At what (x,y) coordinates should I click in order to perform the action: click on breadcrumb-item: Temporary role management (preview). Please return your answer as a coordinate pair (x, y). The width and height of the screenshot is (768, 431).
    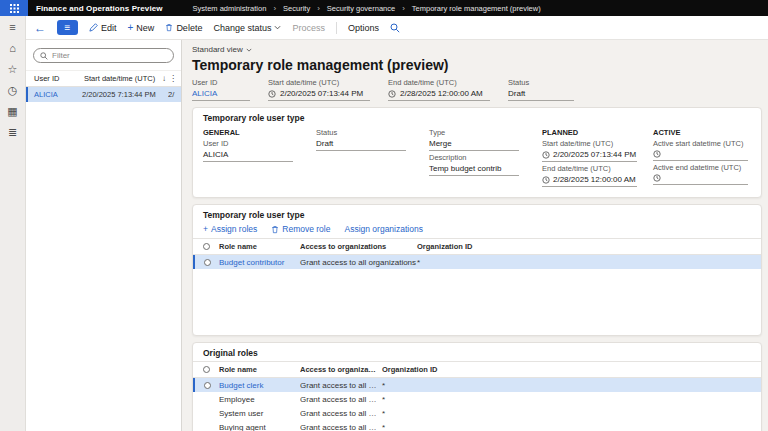
    Looking at the image, I should click on (476, 8).